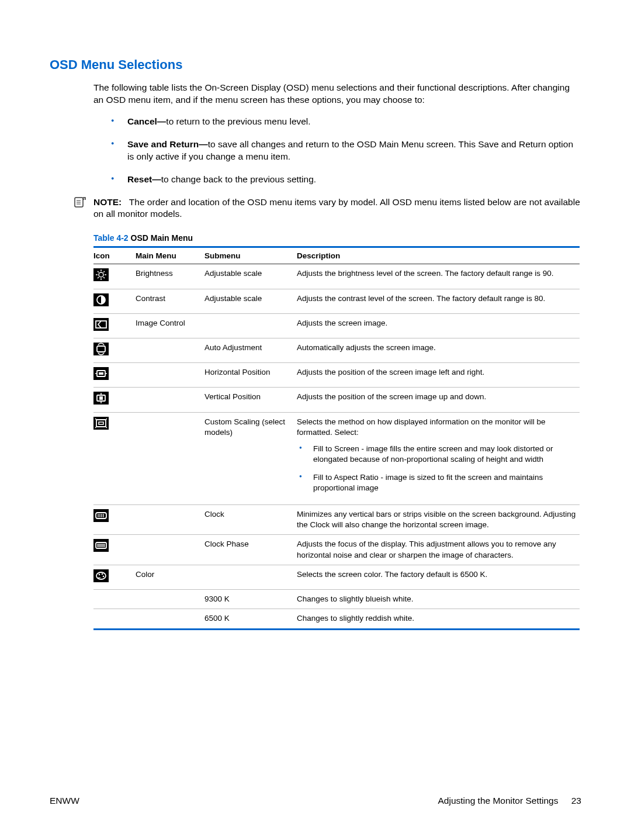  I want to click on option-rest: to change back to the previous setting., so click(238, 179).